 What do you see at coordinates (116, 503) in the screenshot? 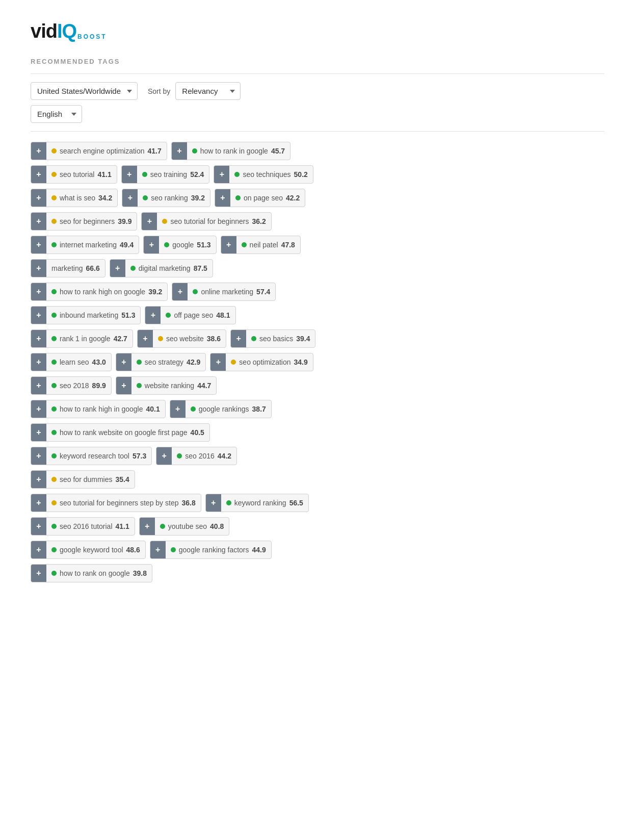
I see `tag-item: +seo tutorial for beginners step by step…` at bounding box center [116, 503].